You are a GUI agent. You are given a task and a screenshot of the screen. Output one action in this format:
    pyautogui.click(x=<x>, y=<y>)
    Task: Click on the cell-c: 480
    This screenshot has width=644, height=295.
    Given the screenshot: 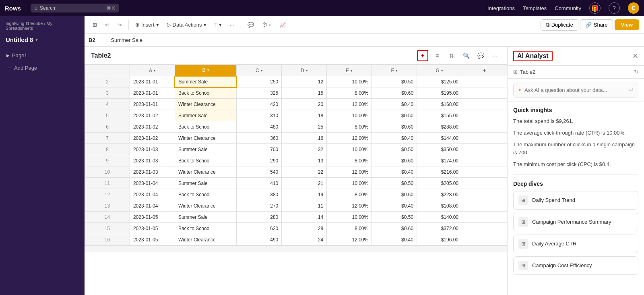 What is the action you would take?
    pyautogui.click(x=259, y=127)
    